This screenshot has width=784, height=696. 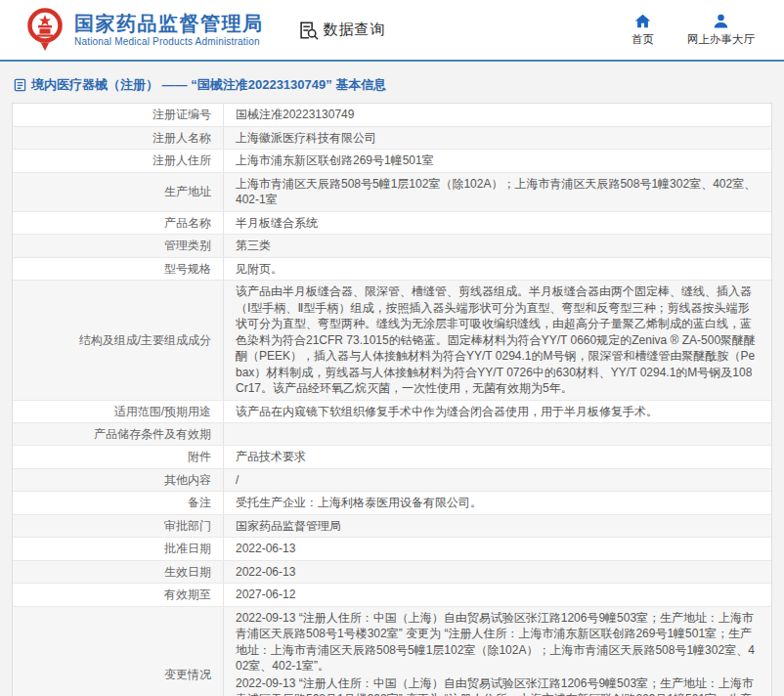 What do you see at coordinates (118, 223) in the screenshot?
I see `row-label-cell: 产品名称` at bounding box center [118, 223].